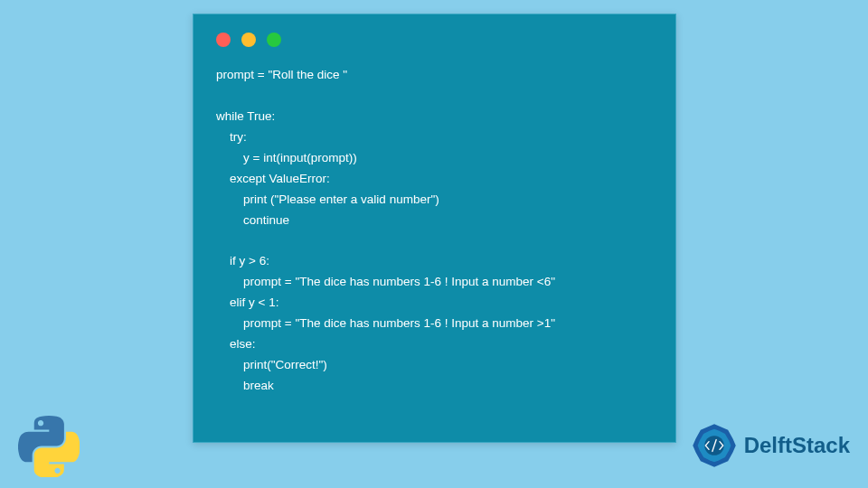 The width and height of the screenshot is (868, 488). Describe the element at coordinates (249, 40) in the screenshot. I see `window-minimize-dot` at that location.